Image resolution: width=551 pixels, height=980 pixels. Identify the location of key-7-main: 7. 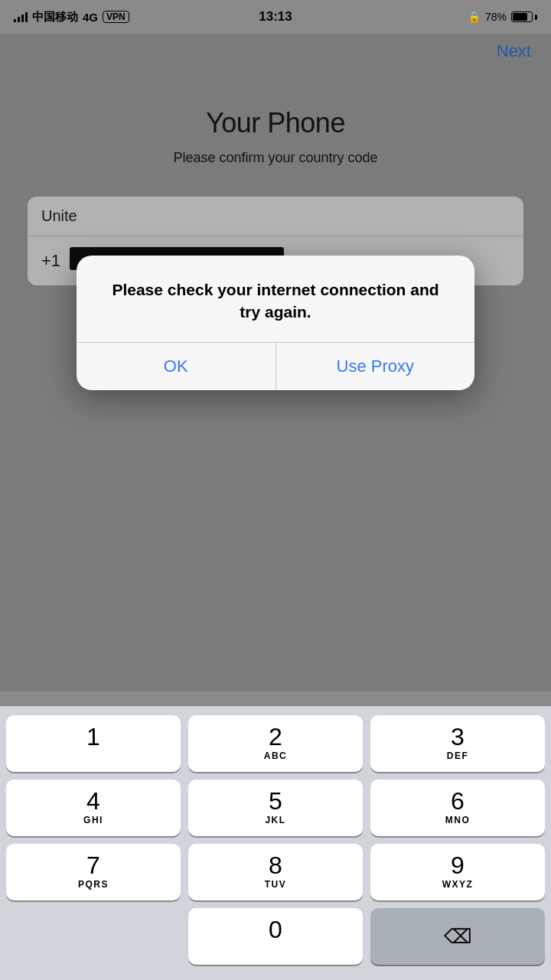
(93, 865).